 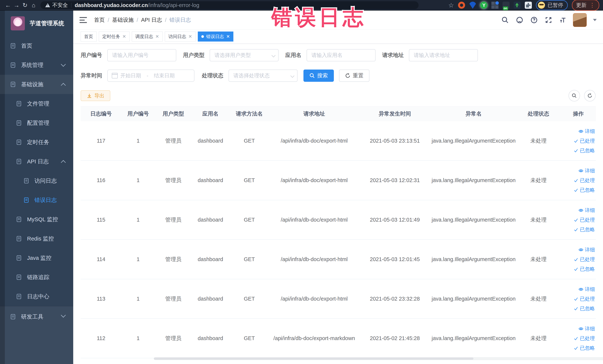 I want to click on sidebar-item: 研发工具, so click(x=37, y=317).